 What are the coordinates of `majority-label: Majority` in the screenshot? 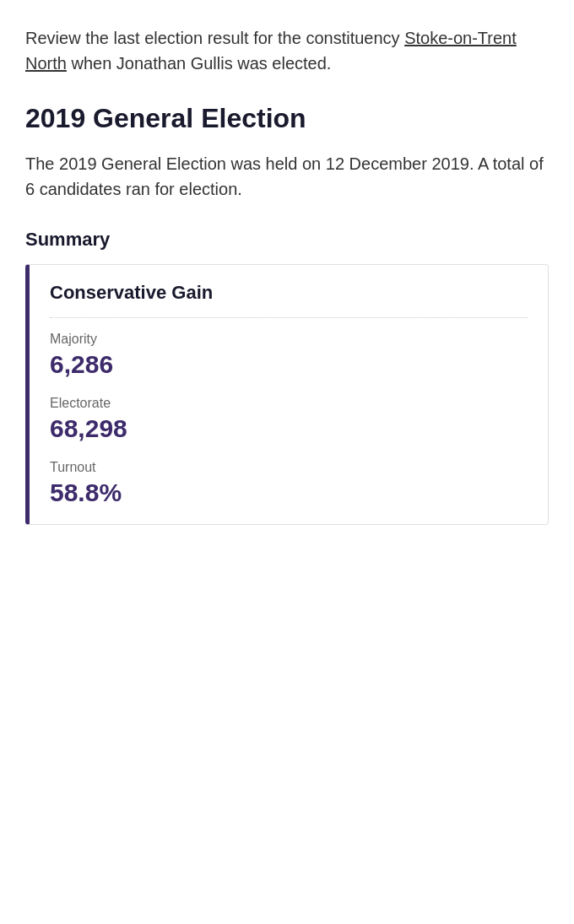 It's located at (289, 339).